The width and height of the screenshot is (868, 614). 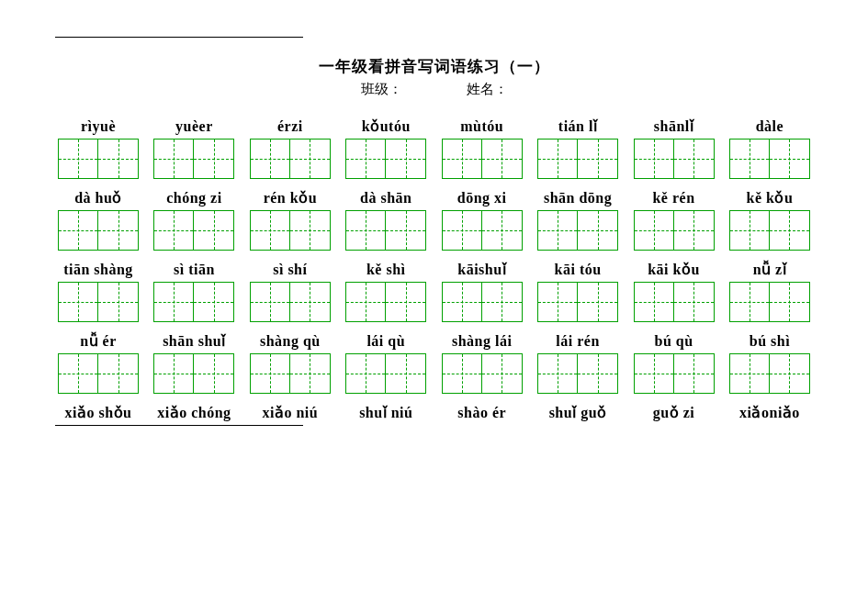 What do you see at coordinates (578, 292) in the screenshot?
I see `exercise-item: kāi tóu` at bounding box center [578, 292].